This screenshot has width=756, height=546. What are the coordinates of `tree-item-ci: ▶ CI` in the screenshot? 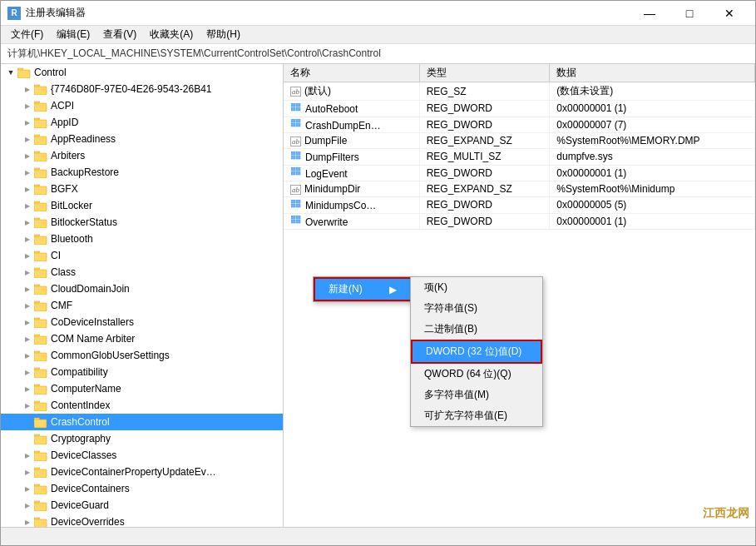 It's located at (141, 256).